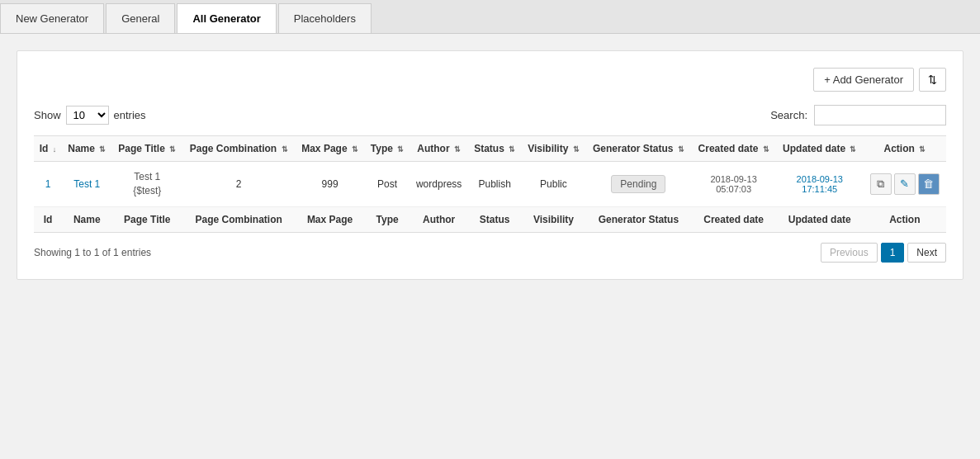 The width and height of the screenshot is (980, 459). I want to click on col-visibility: Visibility ⇅, so click(554, 149).